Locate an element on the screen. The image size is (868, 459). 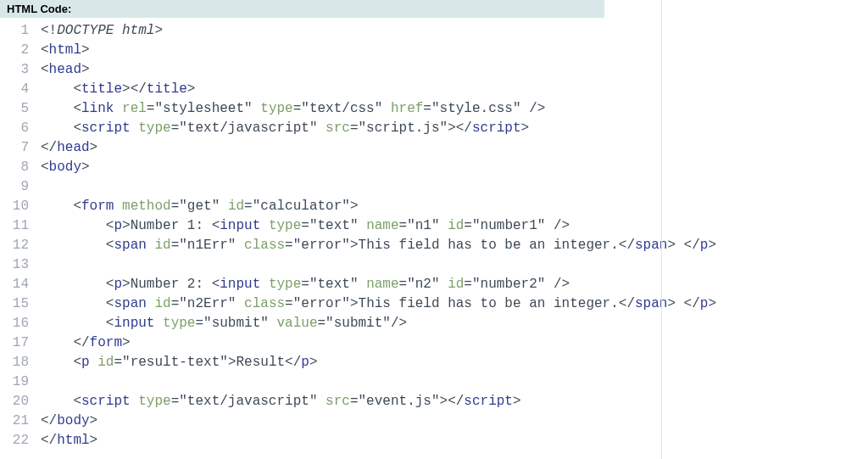
token-av: "n1" is located at coordinates (423, 226).